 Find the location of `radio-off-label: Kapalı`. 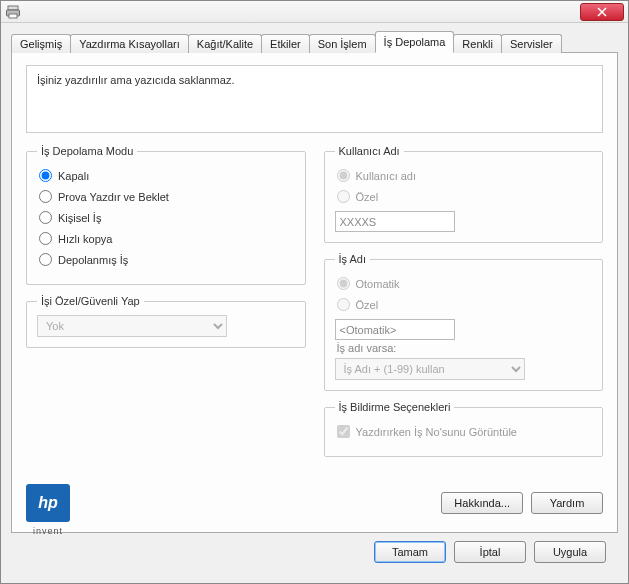

radio-off-label: Kapalı is located at coordinates (74, 176).